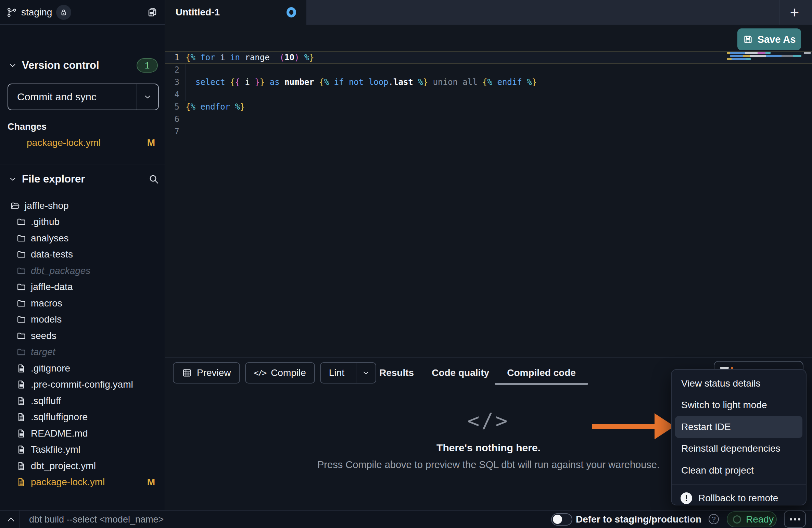 The image size is (812, 528). I want to click on menu-items: View status detailsSwitch to light modeR…, so click(739, 427).